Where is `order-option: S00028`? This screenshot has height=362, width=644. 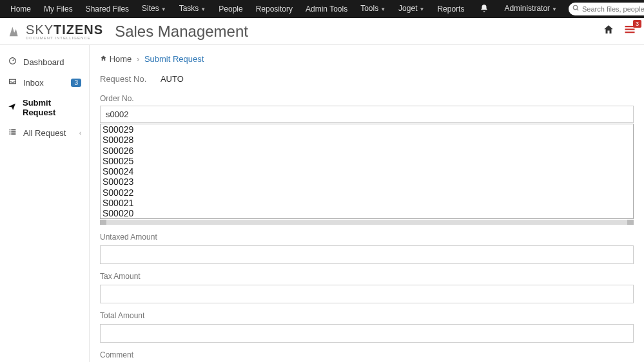 order-option: S00028 is located at coordinates (367, 140).